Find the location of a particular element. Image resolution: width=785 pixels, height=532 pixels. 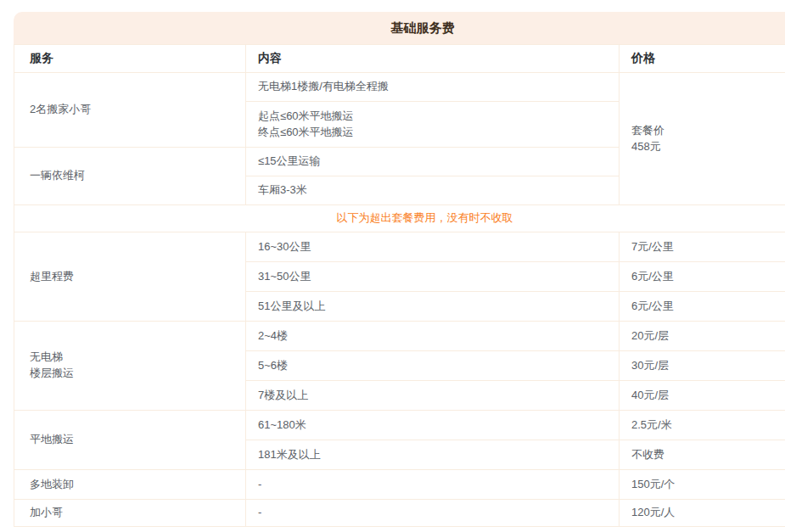

column-header-service: 服务 is located at coordinates (131, 59).